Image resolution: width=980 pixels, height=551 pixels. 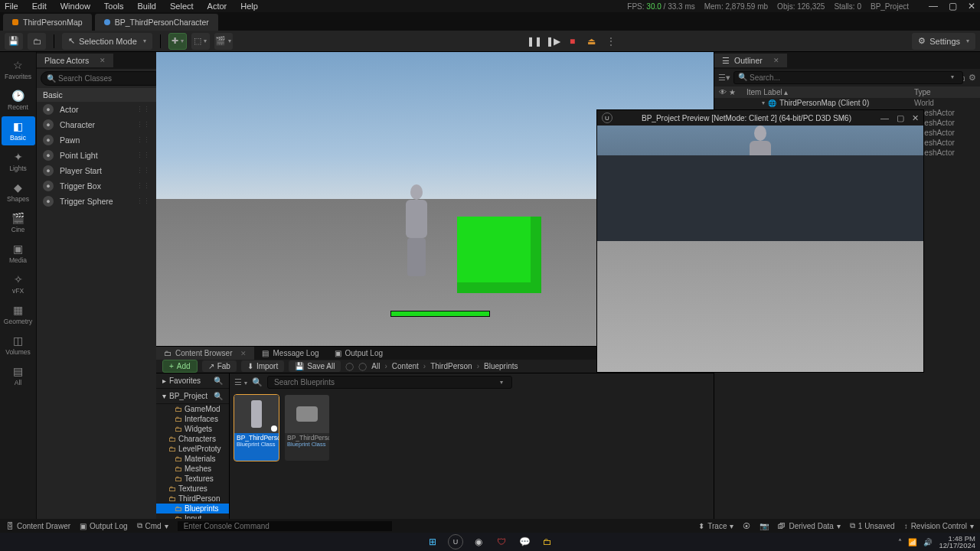 I want to click on rail-volumes: ◫Volumes, so click(x=18, y=345).